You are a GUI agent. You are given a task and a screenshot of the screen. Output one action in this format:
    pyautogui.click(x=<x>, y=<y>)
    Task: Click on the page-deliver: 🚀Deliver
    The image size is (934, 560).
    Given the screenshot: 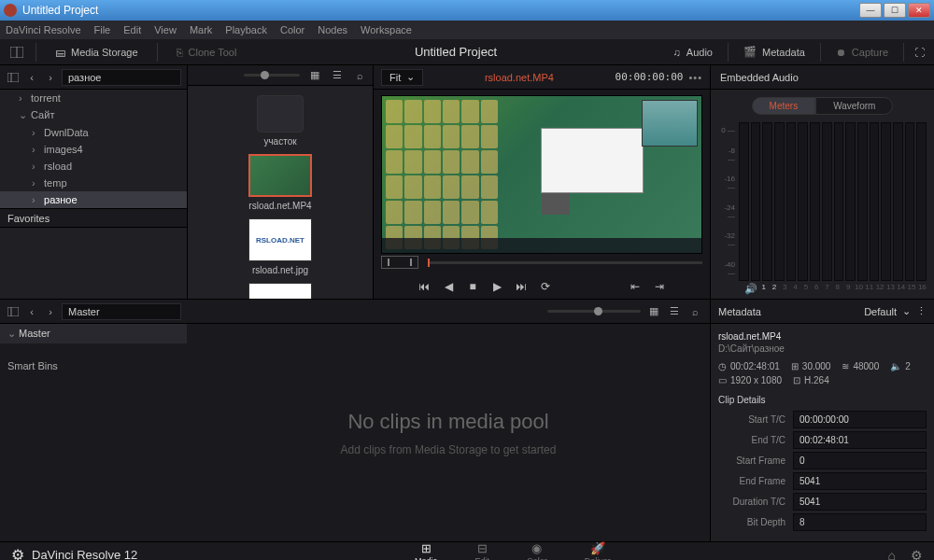 What is the action you would take?
    pyautogui.click(x=598, y=551)
    